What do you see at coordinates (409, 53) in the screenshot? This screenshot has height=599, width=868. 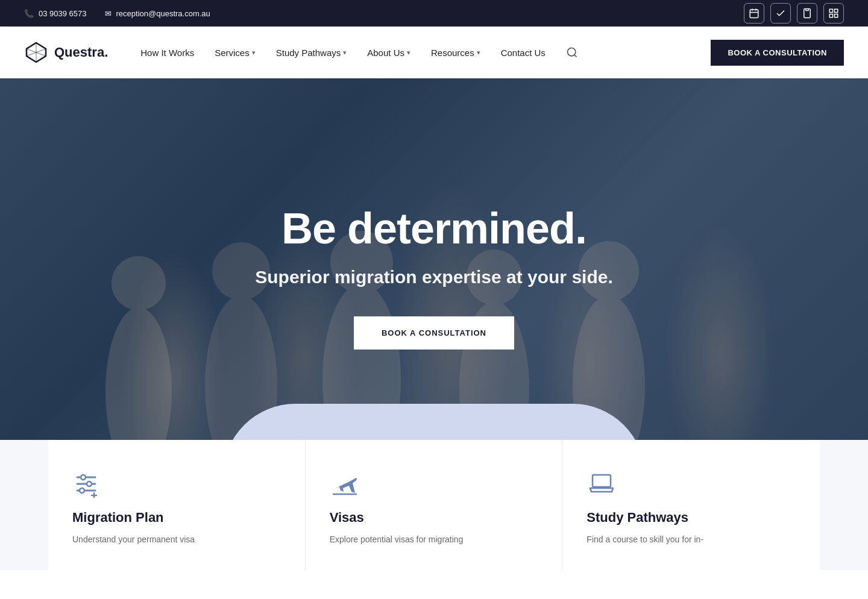 I see `about-chevron-icon: ▾` at bounding box center [409, 53].